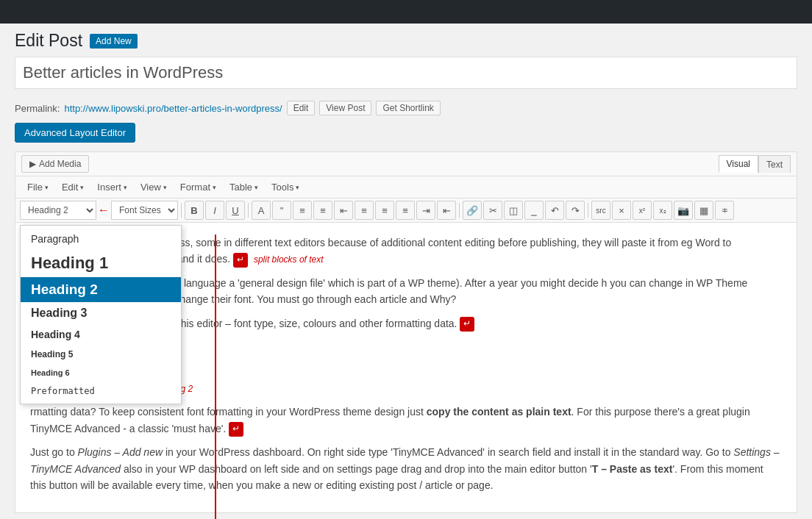  Describe the element at coordinates (642, 210) in the screenshot. I see `superscript-button: x²` at that location.